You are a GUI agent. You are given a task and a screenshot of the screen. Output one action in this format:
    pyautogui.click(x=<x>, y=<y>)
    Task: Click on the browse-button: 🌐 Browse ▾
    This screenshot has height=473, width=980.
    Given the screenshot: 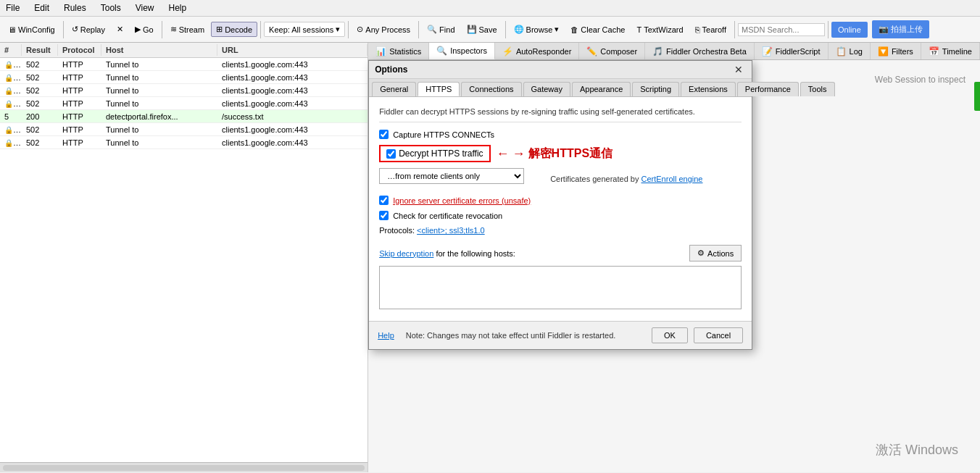 What is the action you would take?
    pyautogui.click(x=536, y=29)
    